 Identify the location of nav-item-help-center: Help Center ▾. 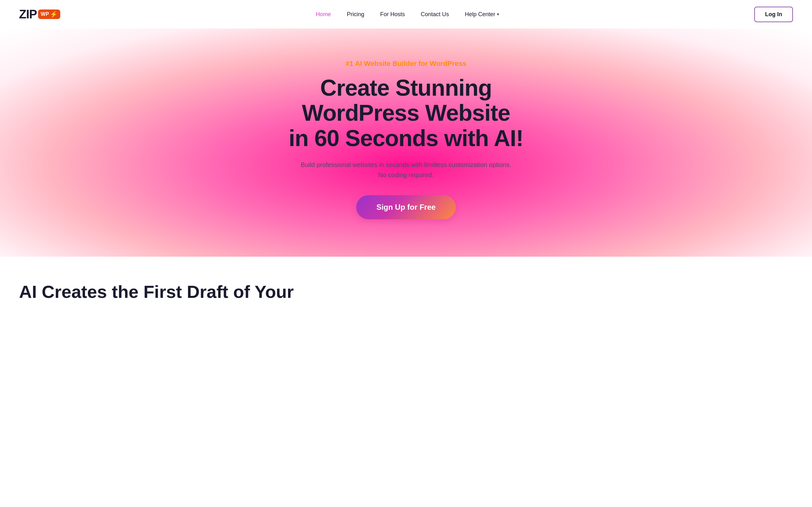
(482, 14).